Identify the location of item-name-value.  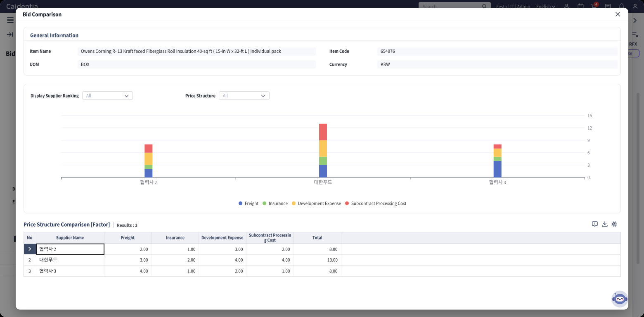
(197, 52).